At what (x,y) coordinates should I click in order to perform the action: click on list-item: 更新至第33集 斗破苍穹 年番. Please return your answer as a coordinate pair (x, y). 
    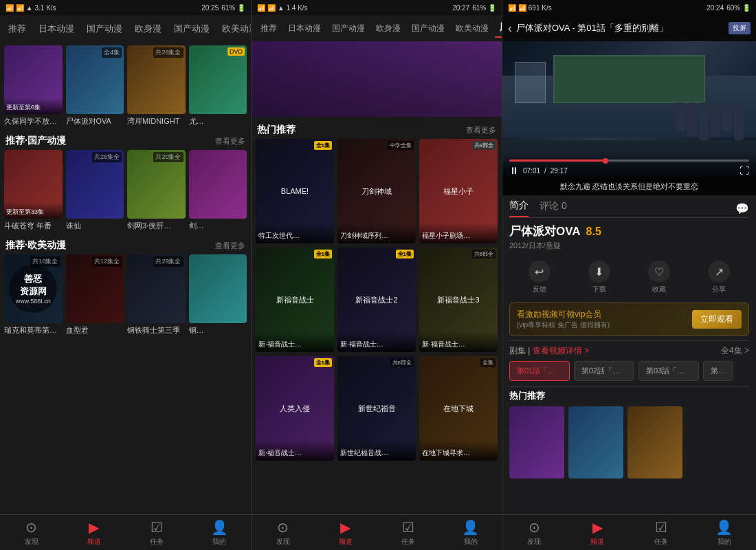
    Looking at the image, I should click on (33, 190).